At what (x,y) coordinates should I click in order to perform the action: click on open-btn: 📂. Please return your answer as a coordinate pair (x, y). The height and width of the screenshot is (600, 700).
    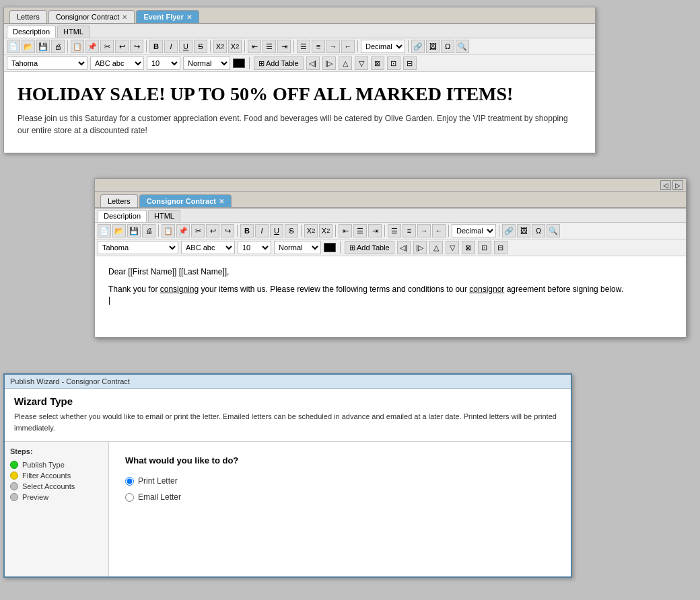
    Looking at the image, I should click on (28, 46).